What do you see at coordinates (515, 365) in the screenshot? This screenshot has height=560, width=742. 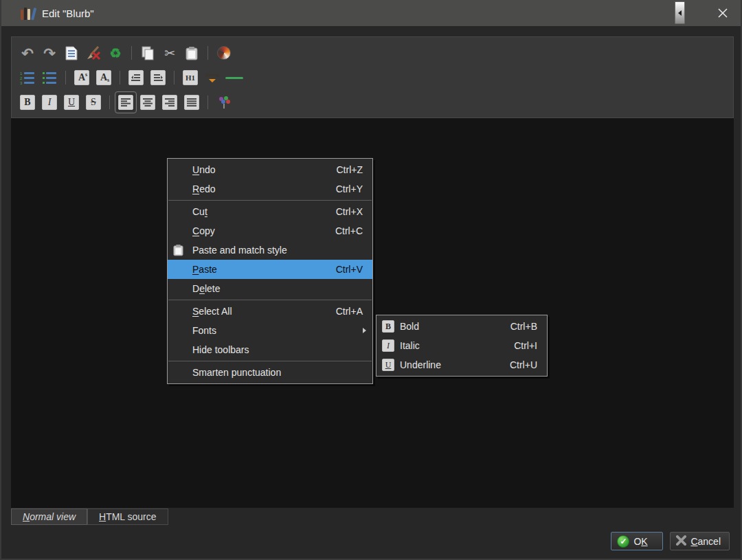 I see `shortcut-label: Ctrl+U` at bounding box center [515, 365].